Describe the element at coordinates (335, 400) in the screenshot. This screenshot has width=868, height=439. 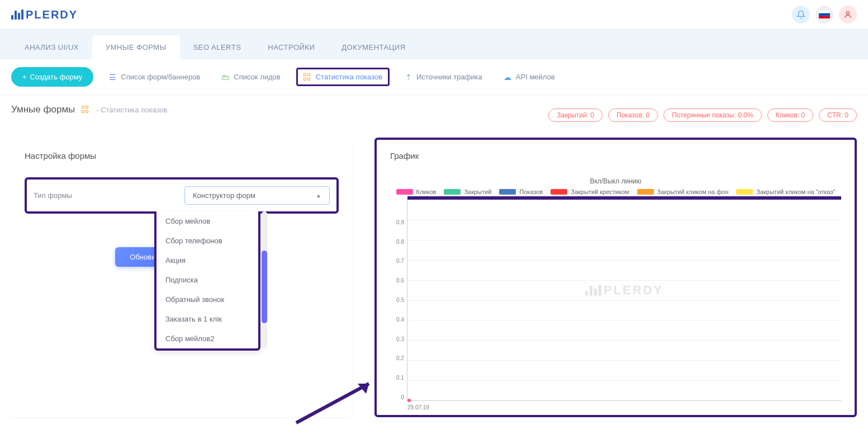
I see `annotation-arrow-icon` at that location.